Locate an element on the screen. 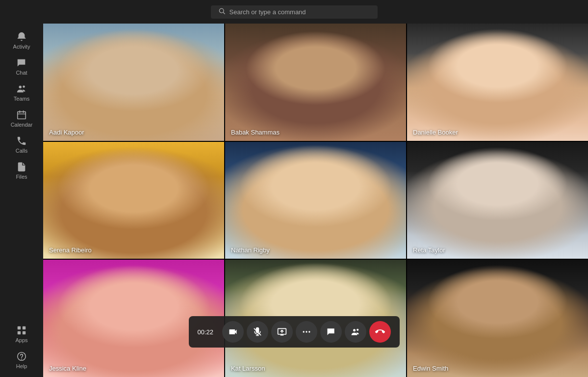  participant-name-5: Nathan Rigby is located at coordinates (250, 250).